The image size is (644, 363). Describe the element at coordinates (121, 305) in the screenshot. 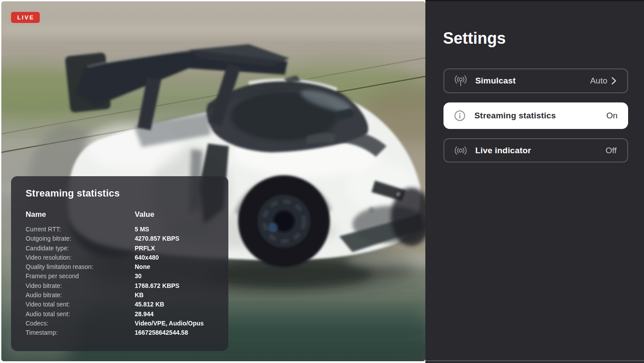

I see `stat-row: Video total sent:45.812 KB` at that location.